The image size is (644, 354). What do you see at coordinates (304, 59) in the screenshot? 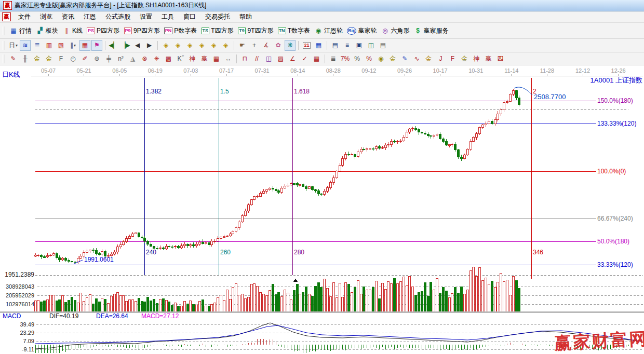
I see `check-line-button: ✓` at bounding box center [304, 59].